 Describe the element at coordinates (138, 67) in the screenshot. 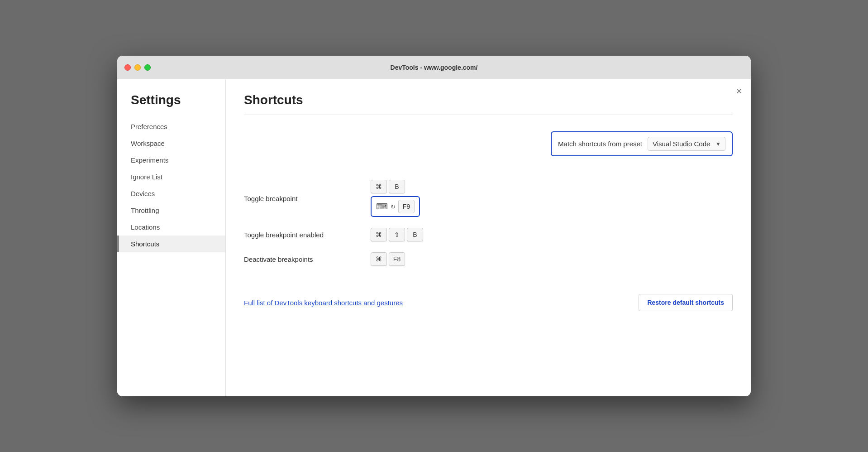

I see `traffic-lights` at that location.